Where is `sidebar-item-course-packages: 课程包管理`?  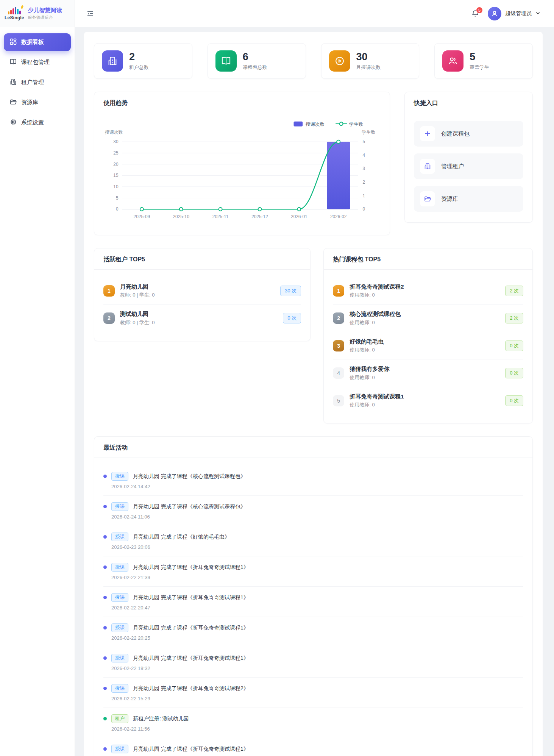
sidebar-item-course-packages: 课程包管理 is located at coordinates (37, 62).